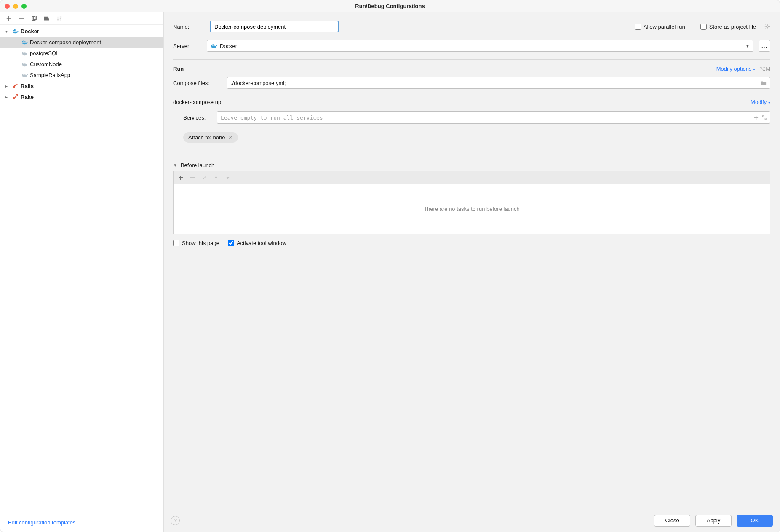  Describe the element at coordinates (200, 243) in the screenshot. I see `show-this-page-label: Show this page` at that location.